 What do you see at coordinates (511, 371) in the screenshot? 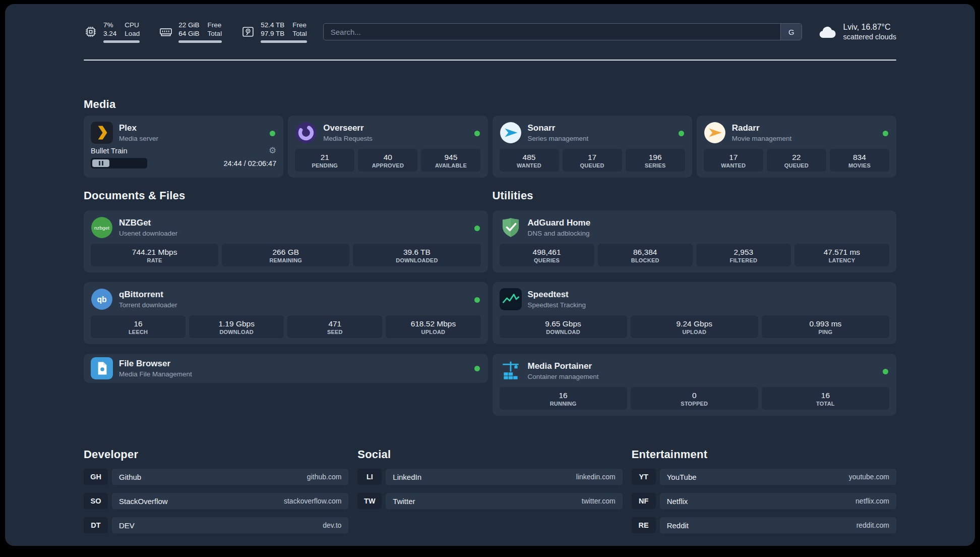
I see `portainer-icon` at bounding box center [511, 371].